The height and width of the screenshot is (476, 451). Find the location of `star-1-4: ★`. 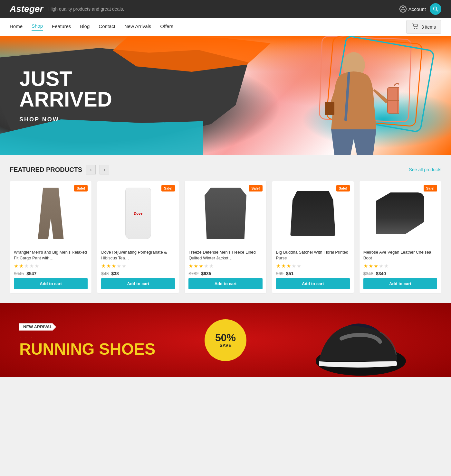

star-1-4: ★ is located at coordinates (278, 266).